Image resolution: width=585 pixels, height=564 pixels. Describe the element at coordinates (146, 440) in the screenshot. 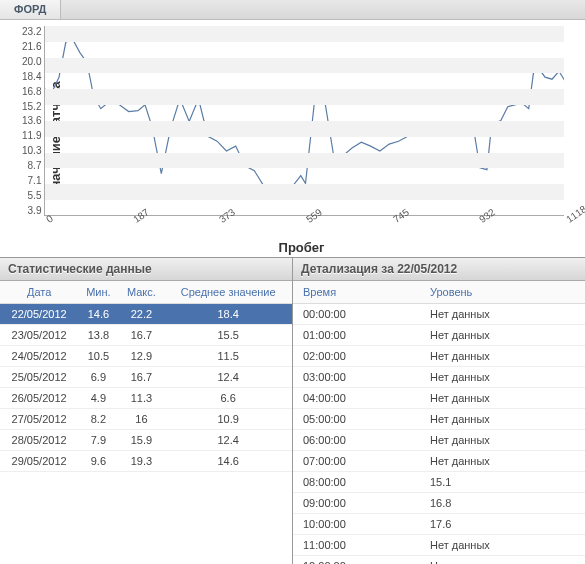

I see `table-row: 28/05/20127.915.912.4` at that location.